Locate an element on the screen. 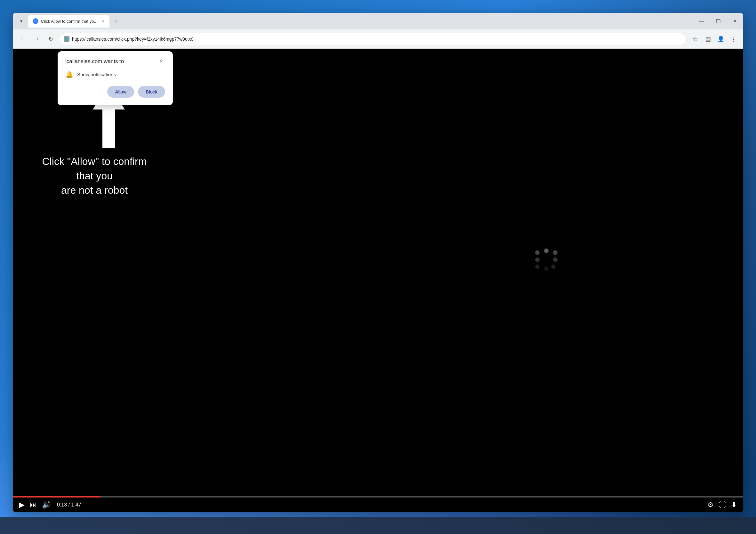  permission-popup: icallansies.com wants to × 🔔 Show notifi… is located at coordinates (115, 78).